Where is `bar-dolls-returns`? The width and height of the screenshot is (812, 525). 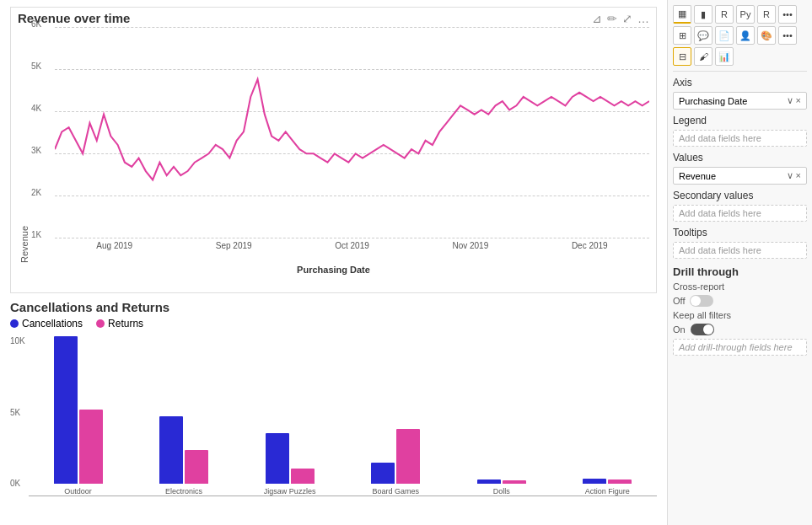 bar-dolls-returns is located at coordinates (514, 482).